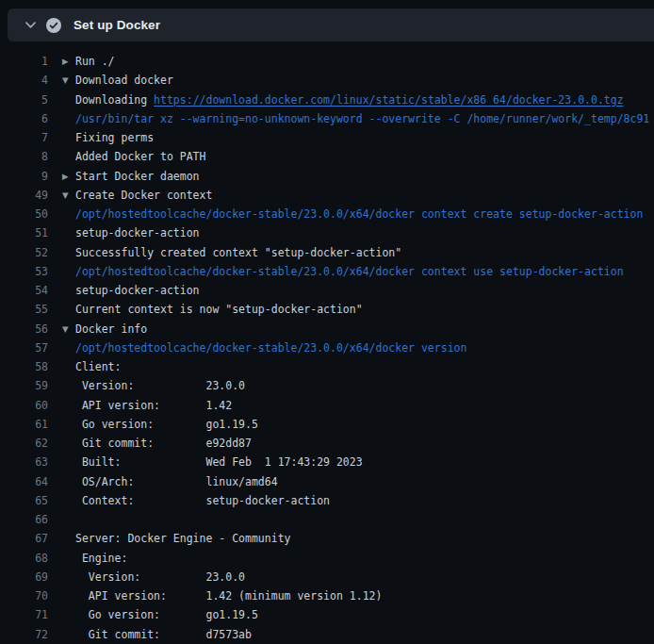  I want to click on log-link: https://download.docker.com/linux/static…, so click(388, 100).